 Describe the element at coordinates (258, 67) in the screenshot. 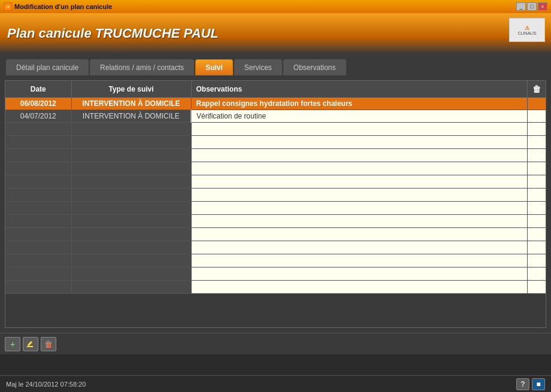

I see `tab-services: Services` at that location.